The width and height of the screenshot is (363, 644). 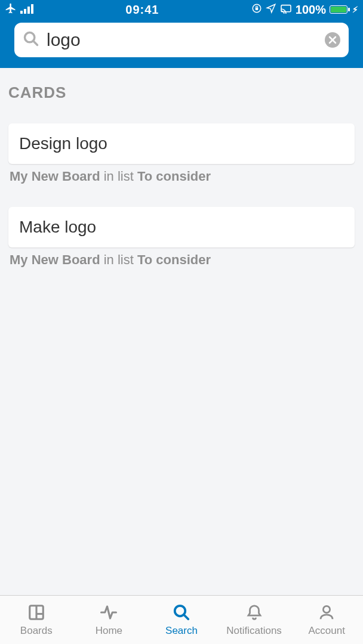 What do you see at coordinates (11, 10) in the screenshot?
I see `airplane-icon` at bounding box center [11, 10].